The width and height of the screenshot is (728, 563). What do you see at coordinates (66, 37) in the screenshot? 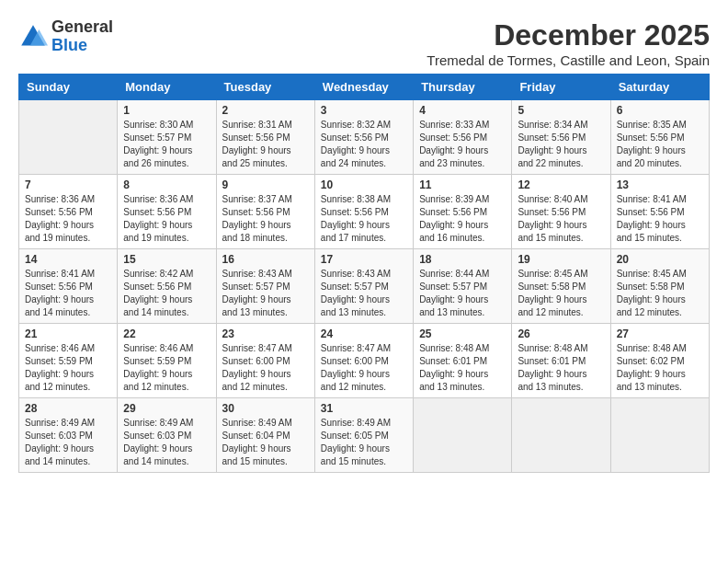
I see `logo: General Blue` at bounding box center [66, 37].